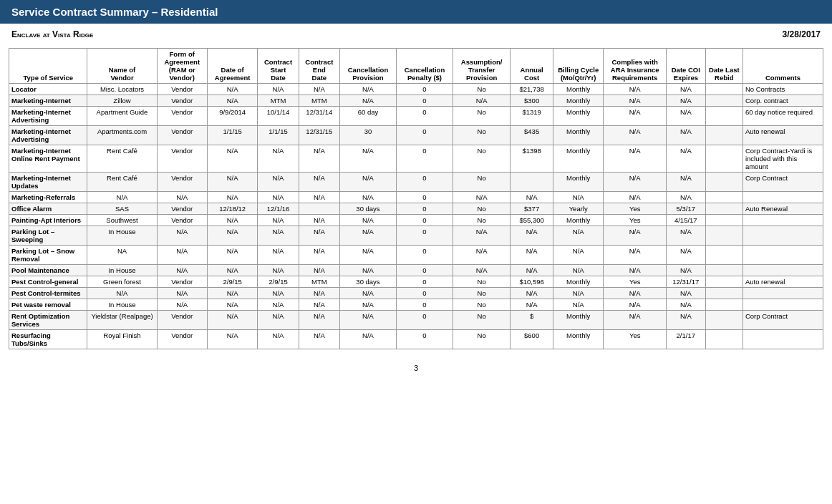 Image resolution: width=832 pixels, height=504 pixels. What do you see at coordinates (424, 159) in the screenshot?
I see `cell-4-7: 0` at bounding box center [424, 159].